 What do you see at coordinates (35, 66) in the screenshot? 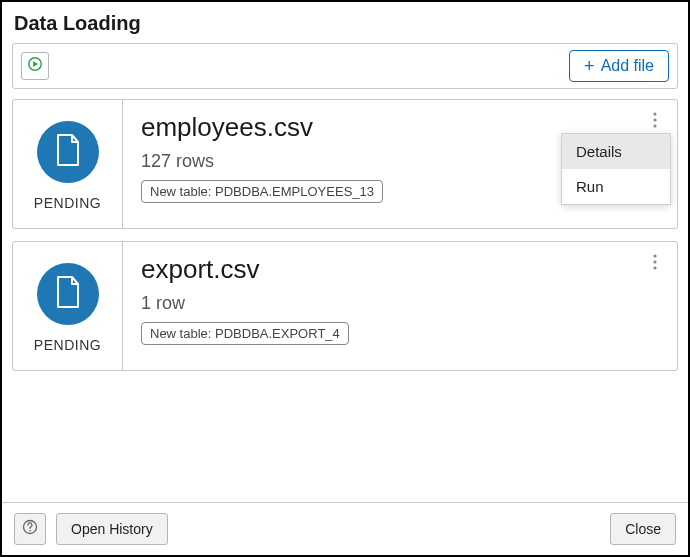
I see `play-icon` at bounding box center [35, 66].